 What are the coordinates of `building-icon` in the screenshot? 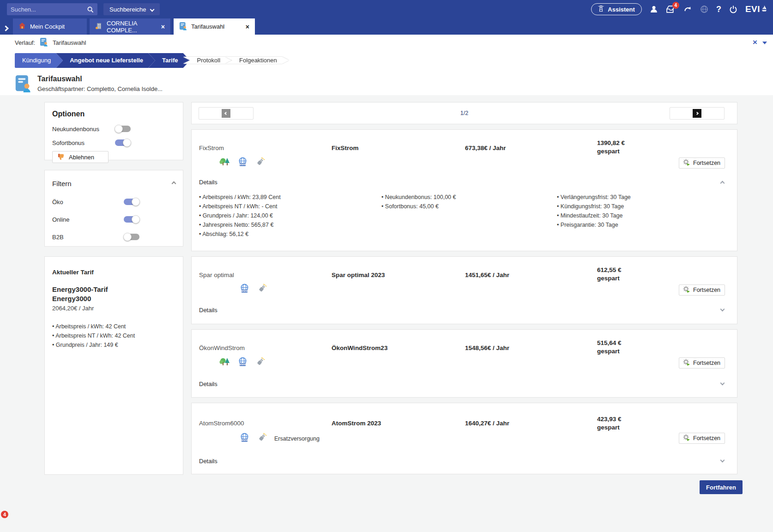 It's located at (99, 27).